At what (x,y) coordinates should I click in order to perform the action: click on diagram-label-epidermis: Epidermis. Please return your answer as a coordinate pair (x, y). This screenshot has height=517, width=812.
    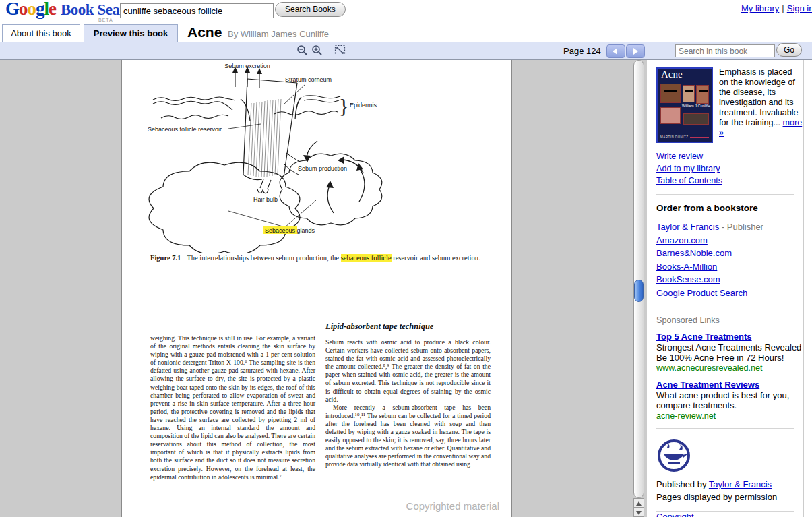
    Looking at the image, I should click on (364, 105).